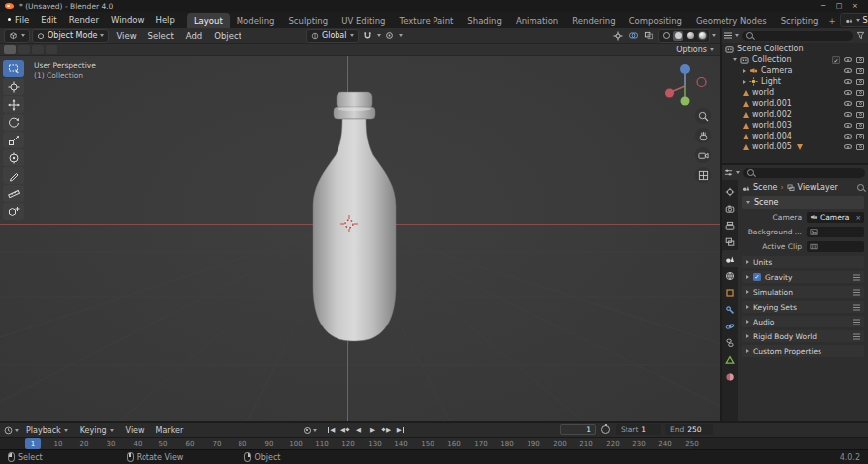  Describe the element at coordinates (685, 101) in the screenshot. I see `gizmo-y-axis` at that location.